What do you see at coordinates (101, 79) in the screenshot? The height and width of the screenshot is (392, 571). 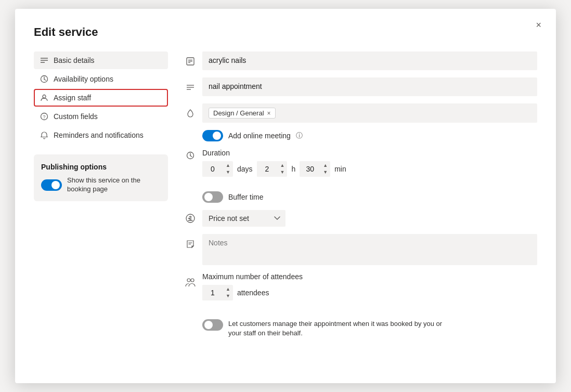 I see `sidebar-item-availability: Availability options` at bounding box center [101, 79].